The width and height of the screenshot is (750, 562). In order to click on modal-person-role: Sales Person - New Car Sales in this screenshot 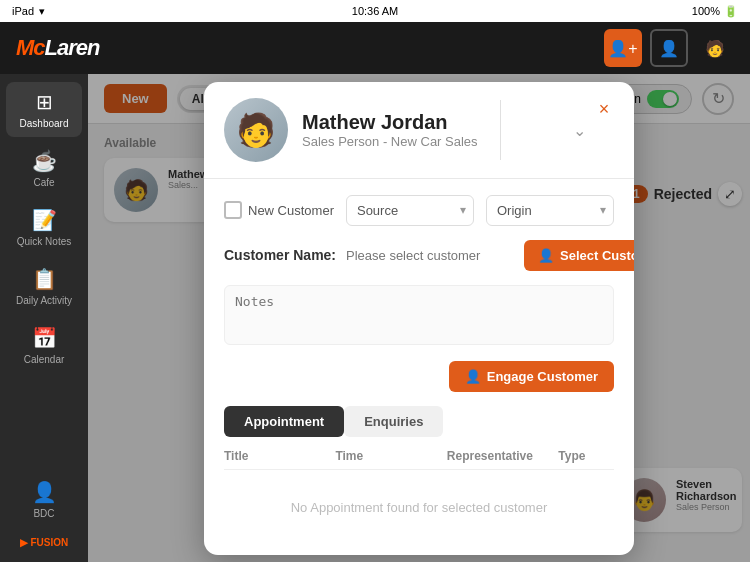, I will do `click(390, 142)`.